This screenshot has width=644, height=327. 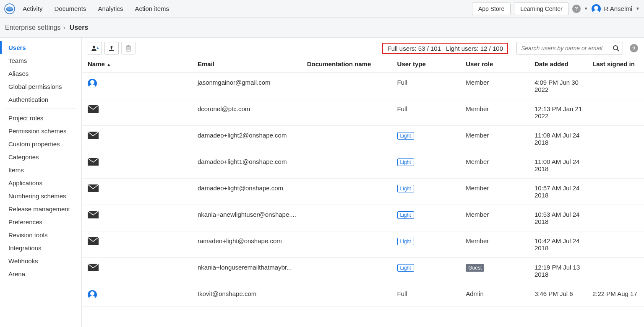 What do you see at coordinates (363, 296) in the screenshot?
I see `table-row: tkovit@onshape.comFullAdmin3:46 PM Jul 6…` at bounding box center [363, 296].